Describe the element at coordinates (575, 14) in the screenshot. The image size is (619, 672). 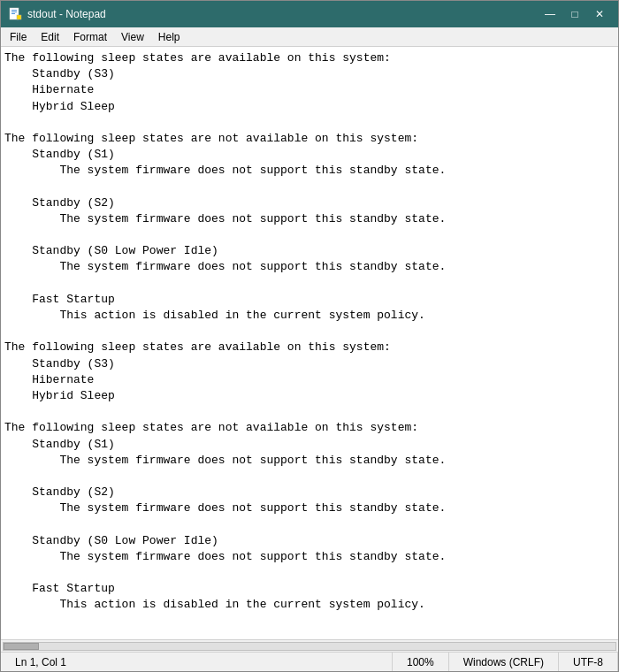
I see `maximize-button: □` at that location.